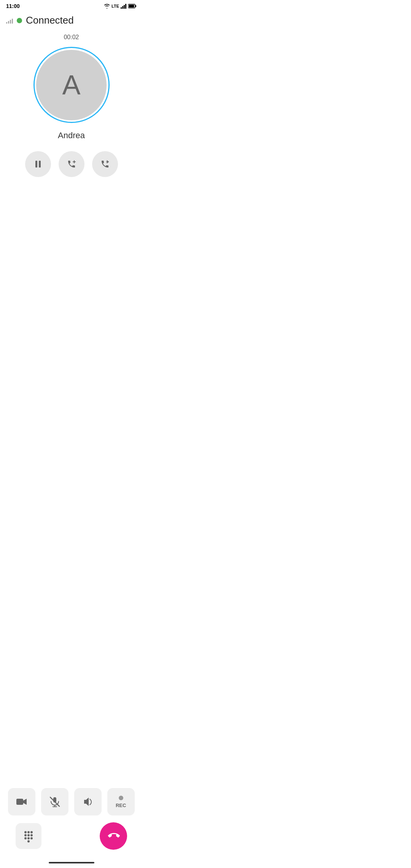 This screenshot has height=868, width=411. I want to click on signal-icon, so click(124, 6).